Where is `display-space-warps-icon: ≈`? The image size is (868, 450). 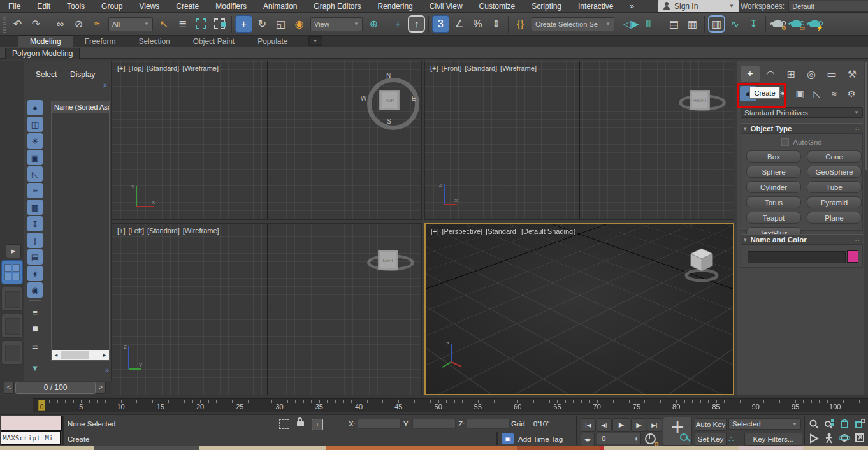 display-space-warps-icon: ≈ is located at coordinates (35, 191).